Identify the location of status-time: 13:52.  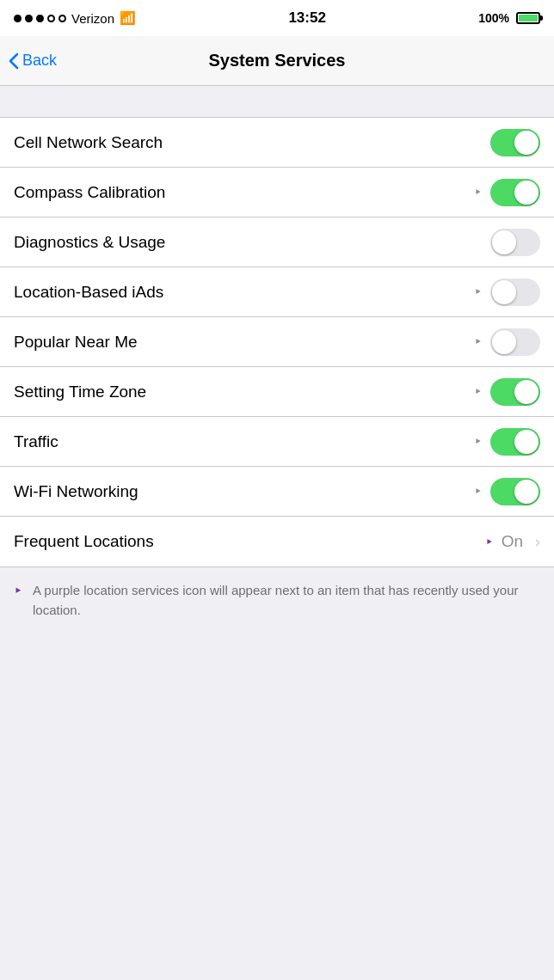
(306, 18).